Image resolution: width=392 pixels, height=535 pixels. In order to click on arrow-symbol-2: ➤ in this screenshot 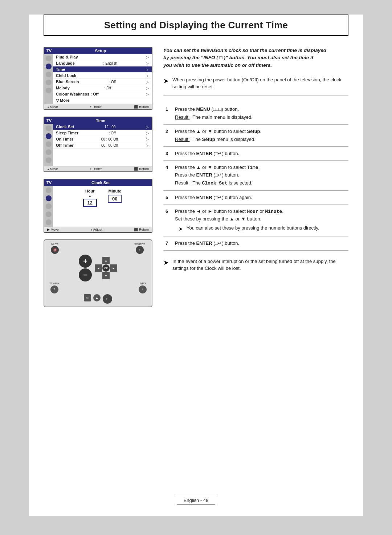, I will do `click(166, 265)`.